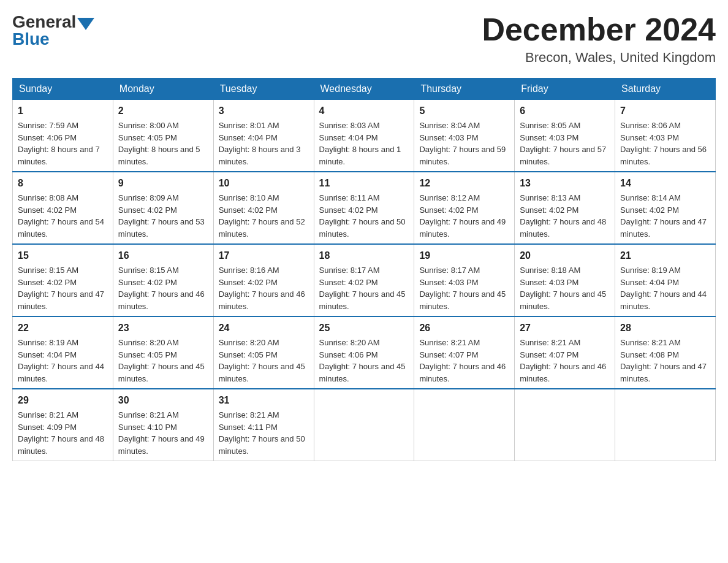  What do you see at coordinates (262, 301) in the screenshot?
I see `daylight-text: Daylight: 7 hours and 46 minutes.` at bounding box center [262, 301].